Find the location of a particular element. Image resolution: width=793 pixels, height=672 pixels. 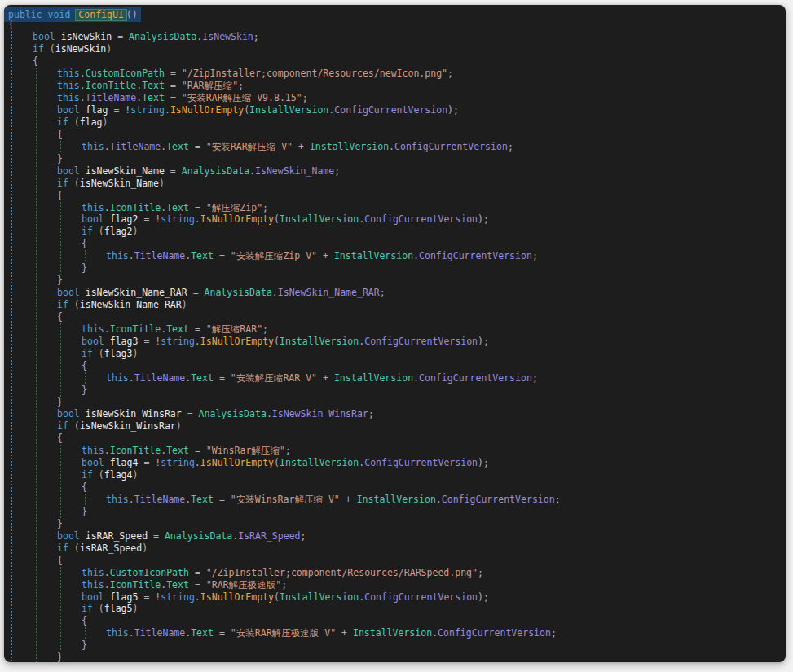

punctuation-token: () is located at coordinates (132, 15).